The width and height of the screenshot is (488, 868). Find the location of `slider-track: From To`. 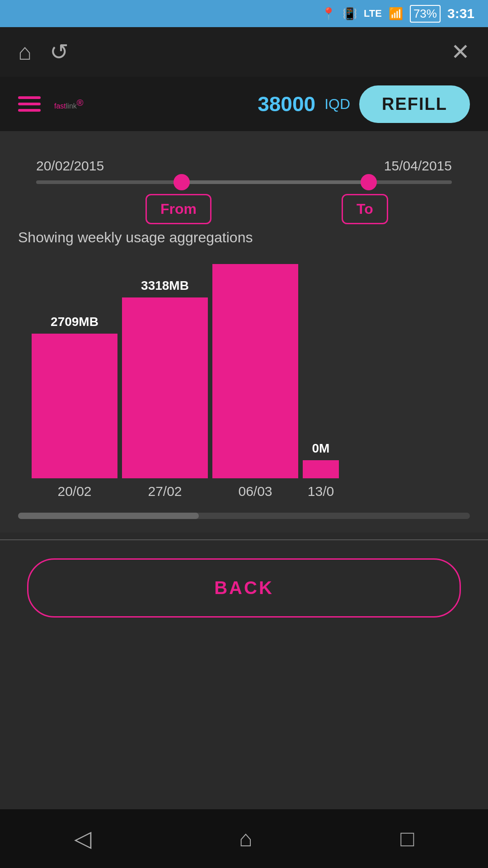

slider-track: From To is located at coordinates (244, 182).